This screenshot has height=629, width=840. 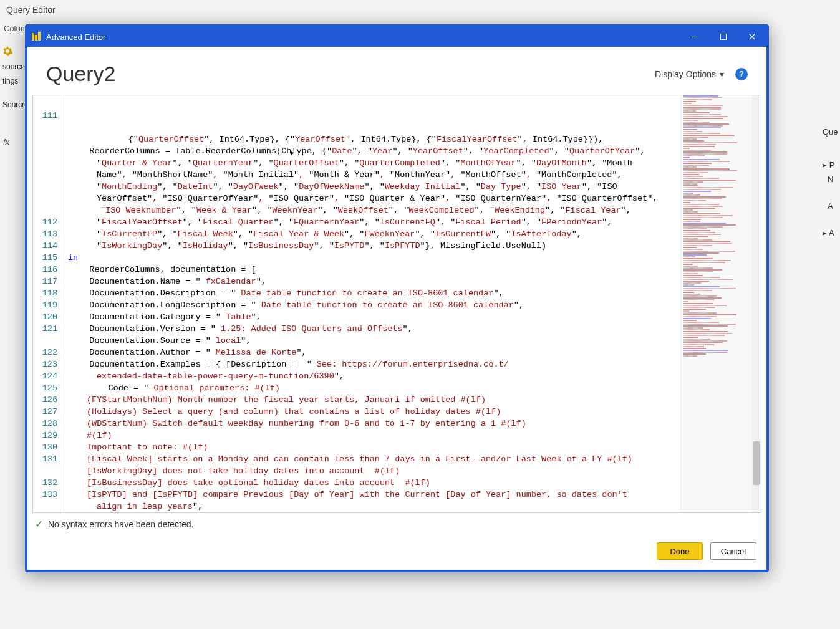 I want to click on fx-label: fx, so click(x=6, y=142).